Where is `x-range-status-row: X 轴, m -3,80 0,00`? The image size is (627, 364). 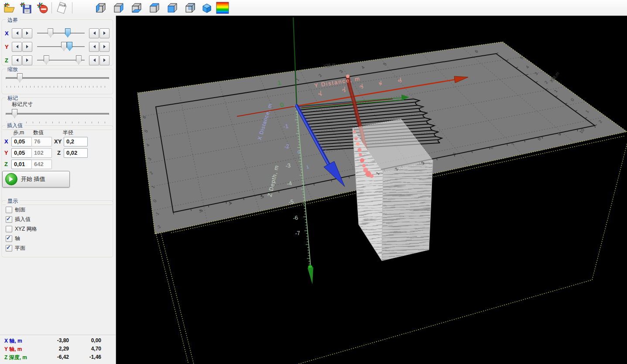
x-range-status-row: X 轴, m -3,80 0,00 is located at coordinates (58, 342).